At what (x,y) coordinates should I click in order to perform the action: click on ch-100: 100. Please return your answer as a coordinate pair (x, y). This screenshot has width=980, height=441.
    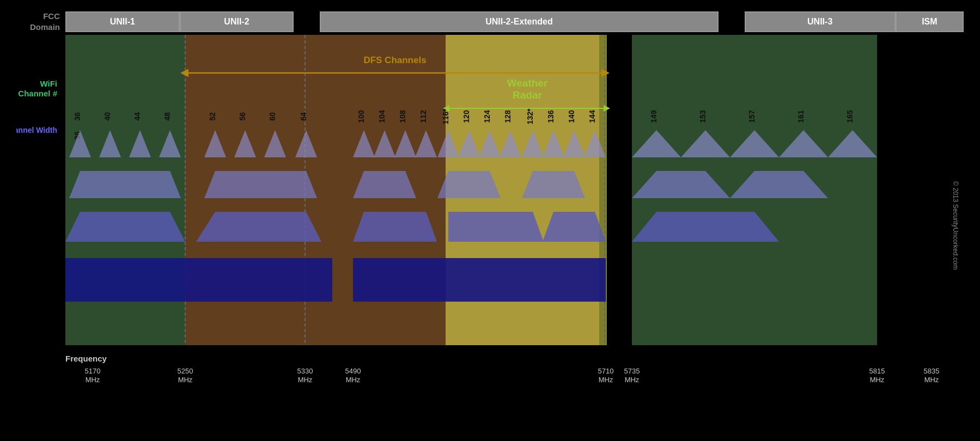
    Looking at the image, I should click on (361, 117).